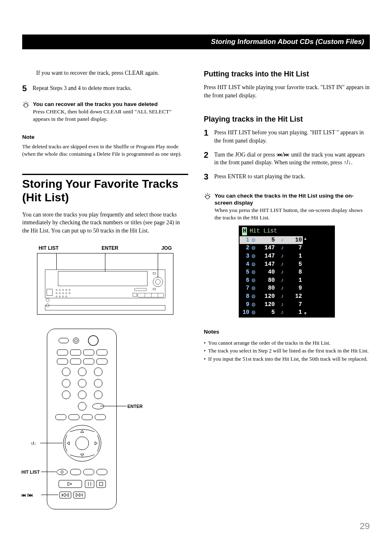  I want to click on prev-next-icon: ⏮/⏭, so click(283, 154).